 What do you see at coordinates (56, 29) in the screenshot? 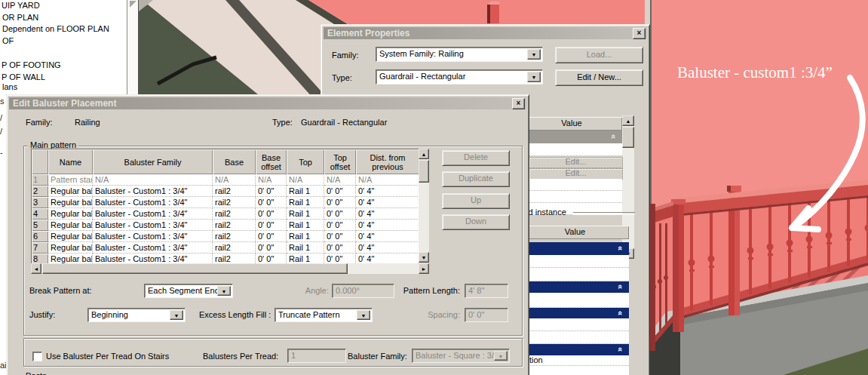
I see `tree-item: Dependent on FLOOR PLAN` at bounding box center [56, 29].